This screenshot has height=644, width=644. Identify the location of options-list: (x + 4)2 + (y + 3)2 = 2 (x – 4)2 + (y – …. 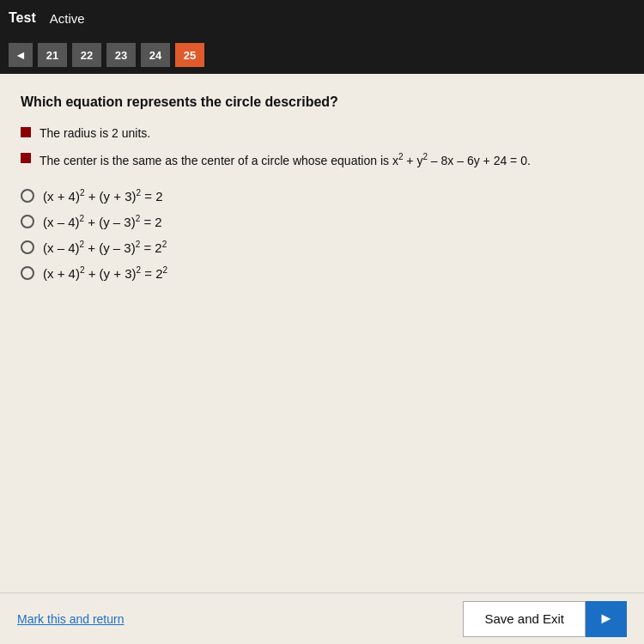
(322, 234).